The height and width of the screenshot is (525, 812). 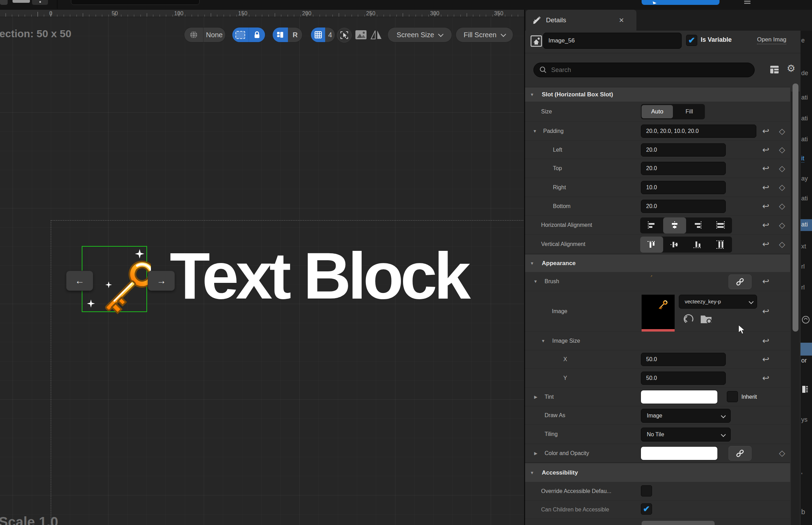 What do you see at coordinates (361, 35) in the screenshot?
I see `preview-background-icon` at bounding box center [361, 35].